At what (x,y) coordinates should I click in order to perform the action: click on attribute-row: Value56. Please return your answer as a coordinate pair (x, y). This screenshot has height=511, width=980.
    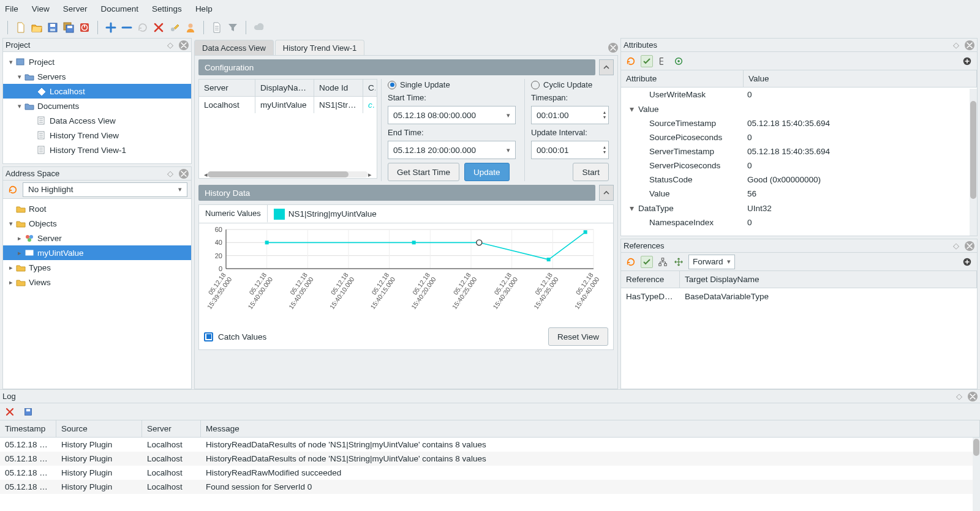
    Looking at the image, I should click on (799, 193).